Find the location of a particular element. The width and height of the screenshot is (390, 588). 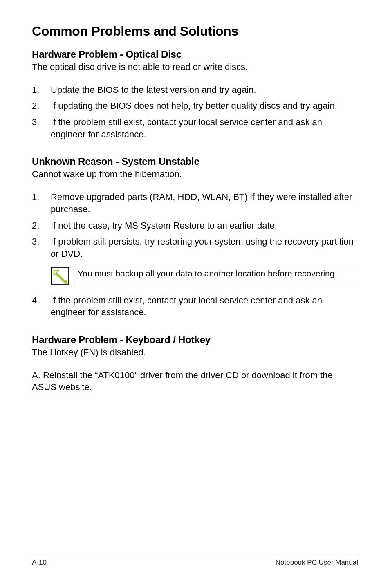

list-item: 3. If problem still persists, try restor… is located at coordinates (195, 248).